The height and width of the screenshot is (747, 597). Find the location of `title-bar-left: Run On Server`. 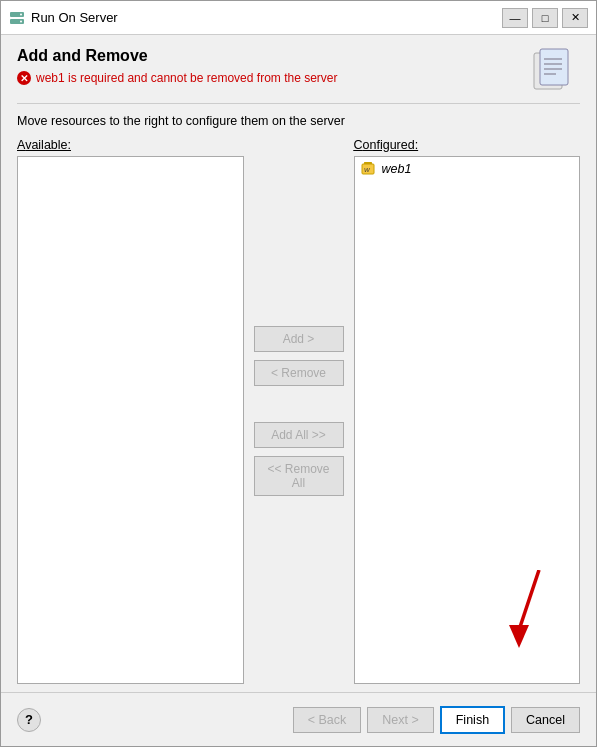

title-bar-left: Run On Server is located at coordinates (64, 18).